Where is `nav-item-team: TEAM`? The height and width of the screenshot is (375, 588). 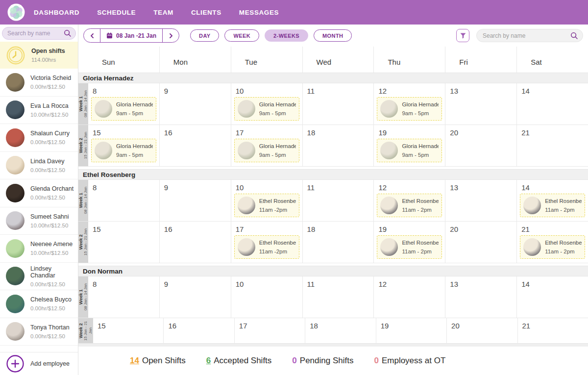 nav-item-team: TEAM is located at coordinates (164, 13).